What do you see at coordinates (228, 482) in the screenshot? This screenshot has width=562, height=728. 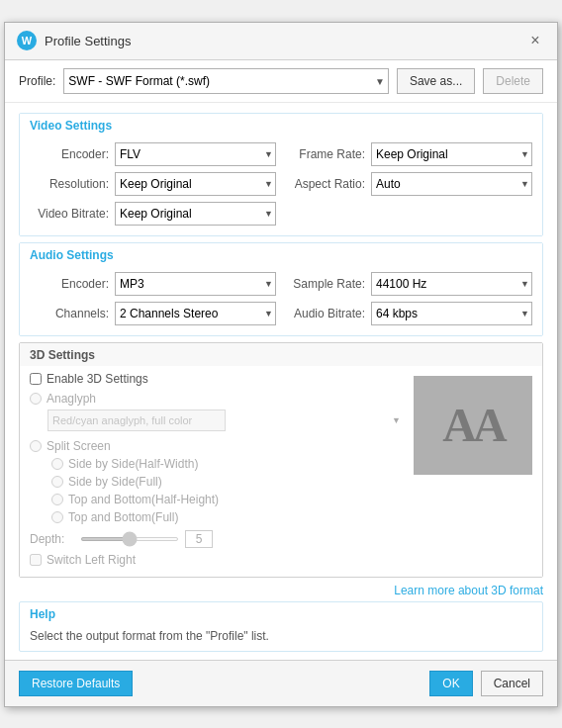 I see `side-by-side-full-row: Side by Side(Full)` at bounding box center [228, 482].